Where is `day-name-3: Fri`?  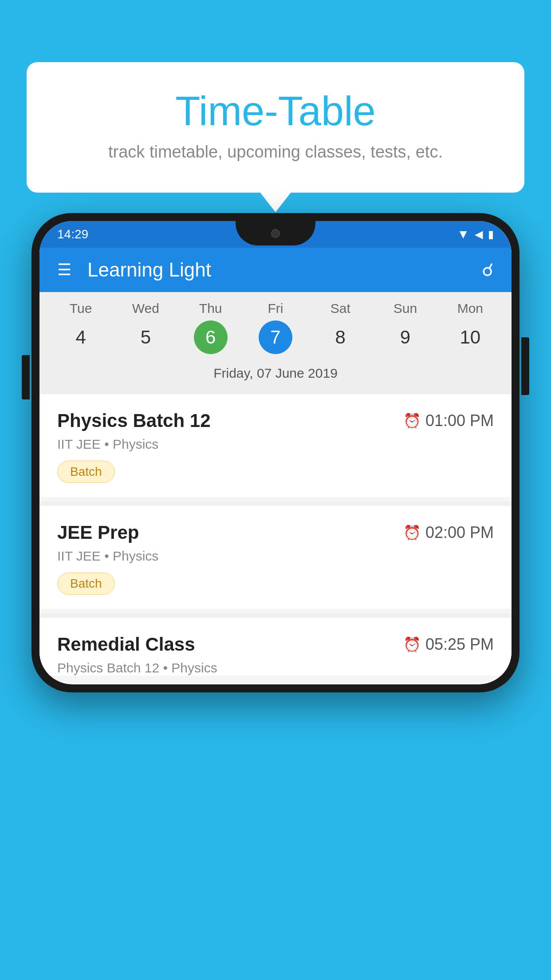
day-name-3: Fri is located at coordinates (275, 308).